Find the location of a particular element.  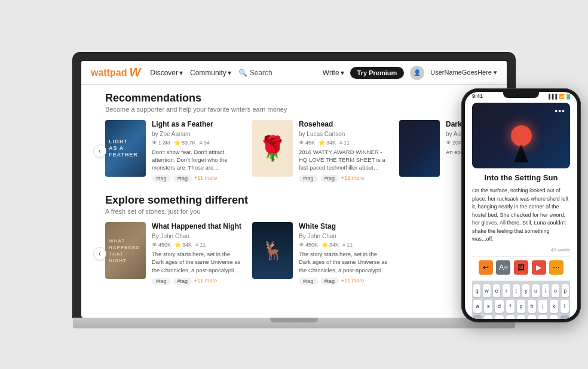

key-x: x is located at coordinates (499, 318).